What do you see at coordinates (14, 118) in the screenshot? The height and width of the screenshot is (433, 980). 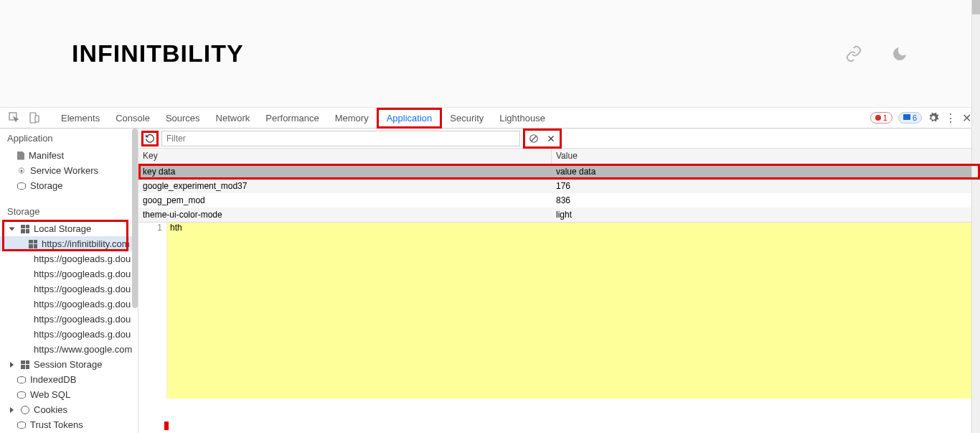 I see `inspect-icon` at bounding box center [14, 118].